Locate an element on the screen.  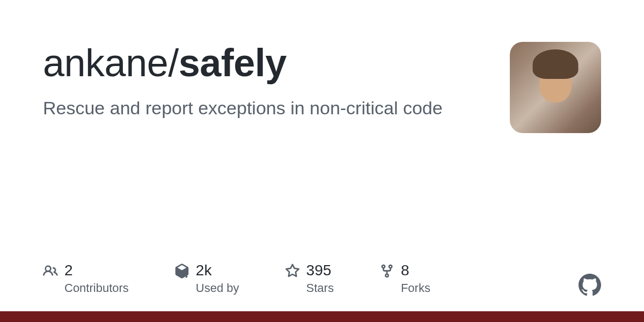
repo-name: safely is located at coordinates (233, 63).